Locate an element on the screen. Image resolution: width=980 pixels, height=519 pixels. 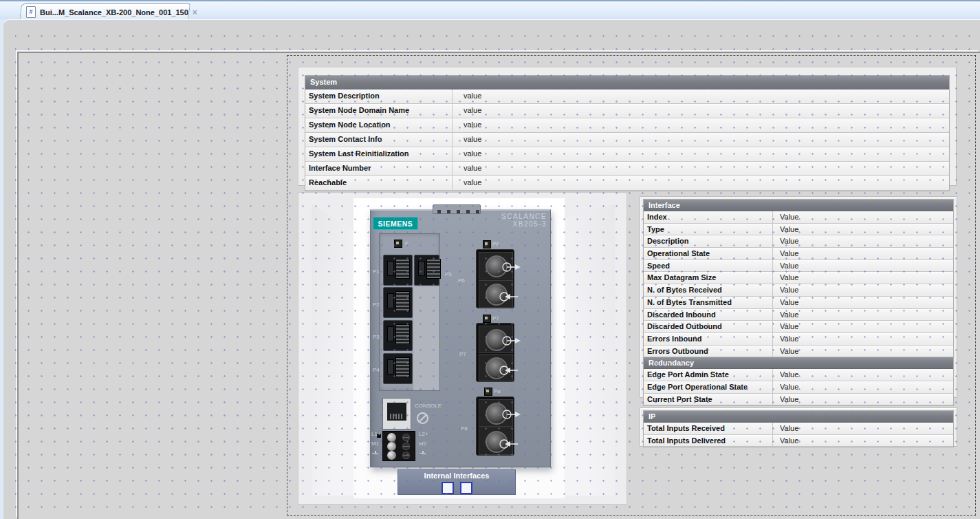
system-rows: System Description value System Node Dom… is located at coordinates (627, 140).